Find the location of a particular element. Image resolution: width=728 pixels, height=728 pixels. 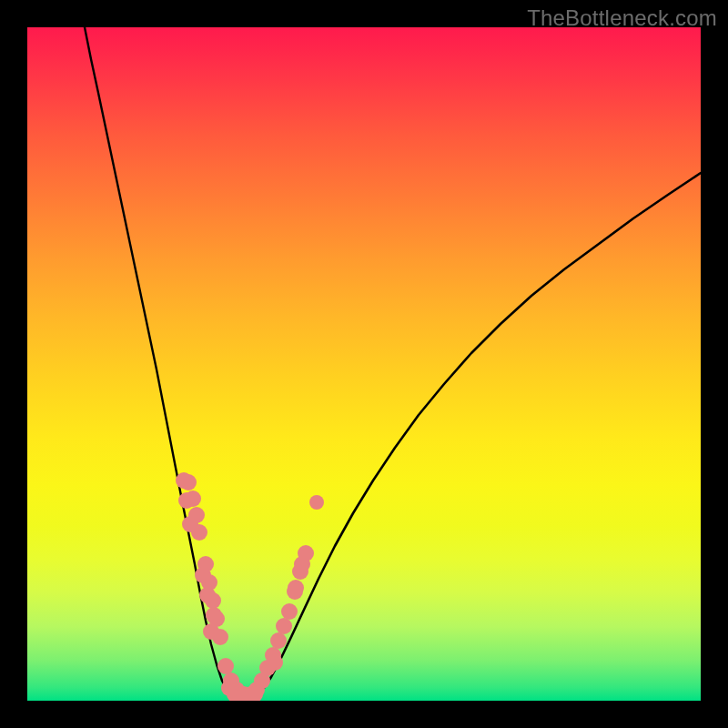

watermark-text: TheBottleneck.com is located at coordinates (622, 18).